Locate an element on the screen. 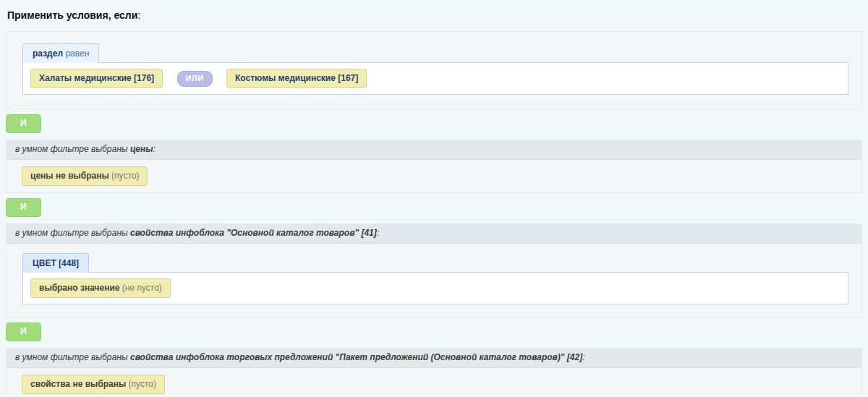 This screenshot has width=868, height=397. properties-header-suffix: : is located at coordinates (378, 233).